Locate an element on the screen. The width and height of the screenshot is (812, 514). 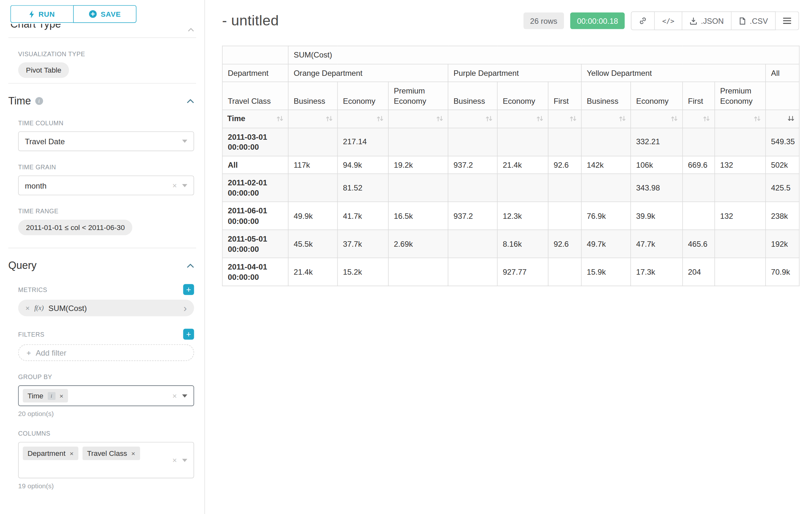
add-filter-button: + Add filter is located at coordinates (106, 353).